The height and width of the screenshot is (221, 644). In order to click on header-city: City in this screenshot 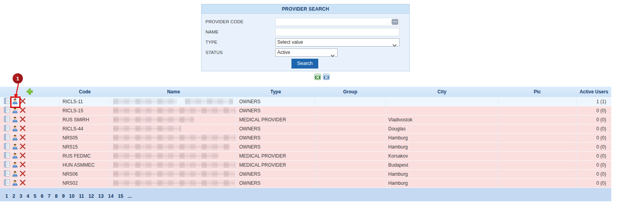, I will do `click(442, 92)`.